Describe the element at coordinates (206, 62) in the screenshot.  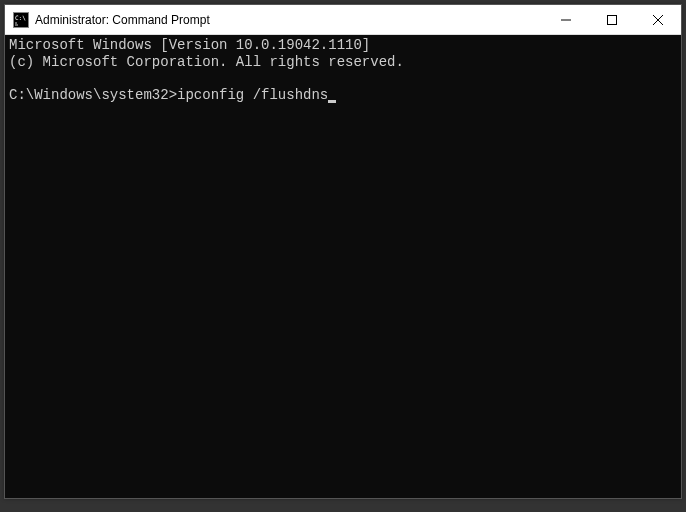
I see `copyright-line: (c) Microsoft Corporation. All rights re…` at that location.